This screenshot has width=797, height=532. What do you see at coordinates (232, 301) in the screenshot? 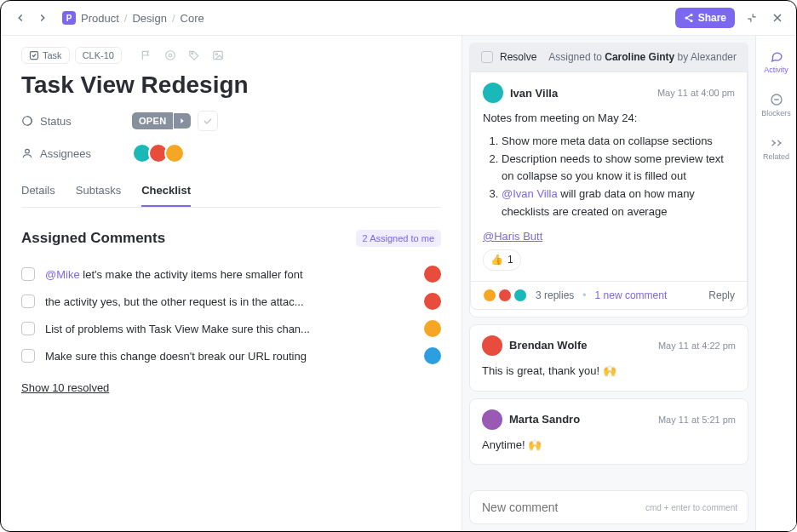
I see `assigned-comment-item: the activity yes, but the other request …` at bounding box center [232, 301].